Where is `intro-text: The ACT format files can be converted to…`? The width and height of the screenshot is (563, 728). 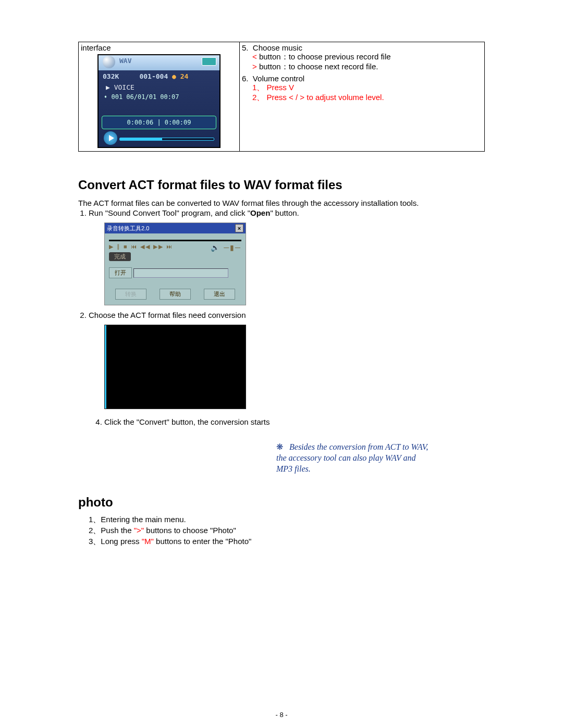
intro-text: The ACT format files can be converted to… is located at coordinates (282, 203).